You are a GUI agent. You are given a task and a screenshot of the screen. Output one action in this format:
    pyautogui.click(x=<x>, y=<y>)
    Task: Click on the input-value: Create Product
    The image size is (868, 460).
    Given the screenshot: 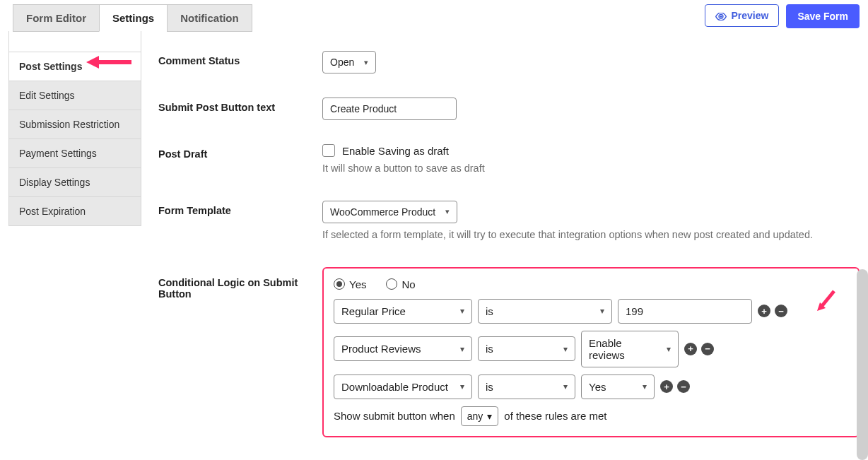 What is the action you would take?
    pyautogui.click(x=363, y=109)
    